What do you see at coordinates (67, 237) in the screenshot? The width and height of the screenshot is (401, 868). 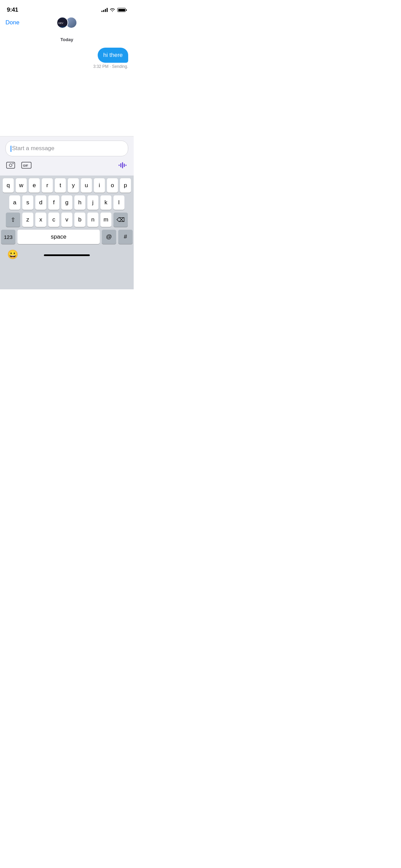 I see `keyboard-row-4: 123 space @ #` at bounding box center [67, 237].